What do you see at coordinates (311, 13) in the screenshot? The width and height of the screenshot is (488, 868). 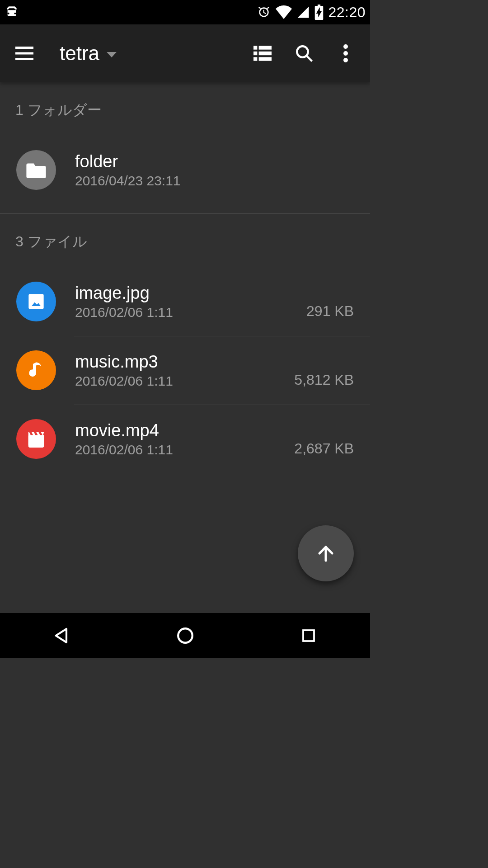 I see `status-right: 22:20` at bounding box center [311, 13].